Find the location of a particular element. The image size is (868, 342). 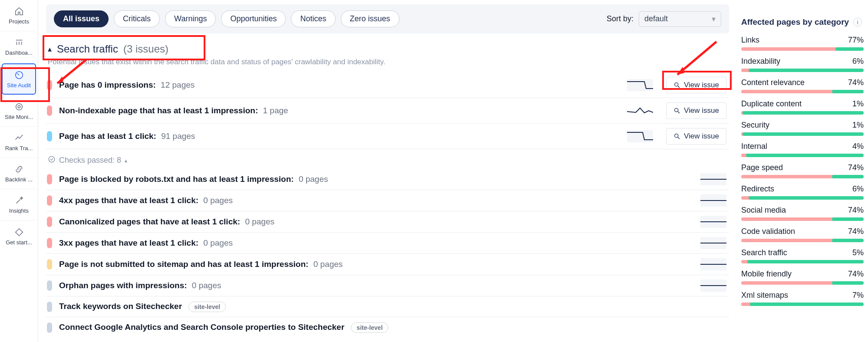

wand-icon is located at coordinates (19, 201).